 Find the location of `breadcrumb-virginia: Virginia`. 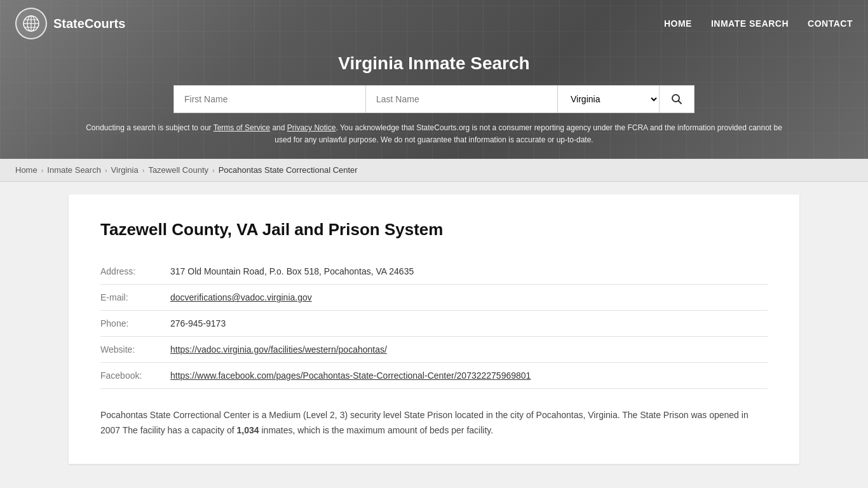

breadcrumb-virginia: Virginia is located at coordinates (125, 170).